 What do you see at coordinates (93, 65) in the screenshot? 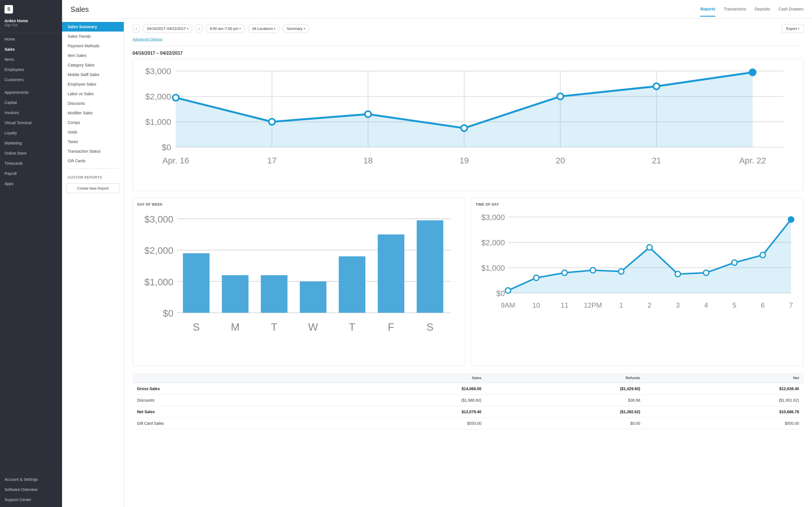
I see `left-nav-category-sales: Category Sales` at bounding box center [93, 65].